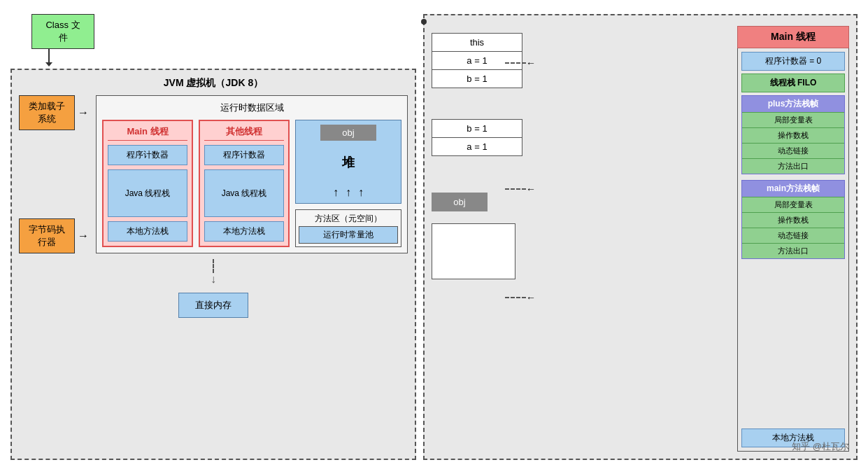  I want to click on other-native-stack: 本地方法栈, so click(244, 231).